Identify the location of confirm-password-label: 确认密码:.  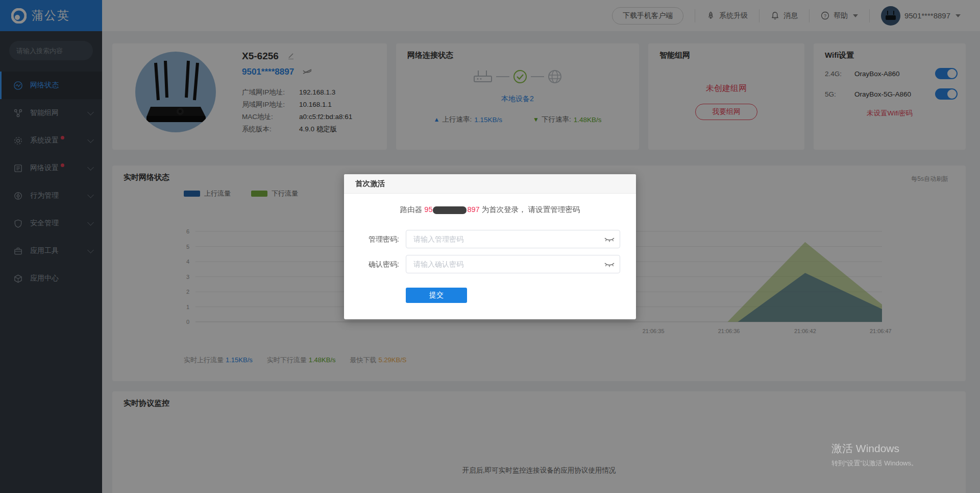
(375, 264).